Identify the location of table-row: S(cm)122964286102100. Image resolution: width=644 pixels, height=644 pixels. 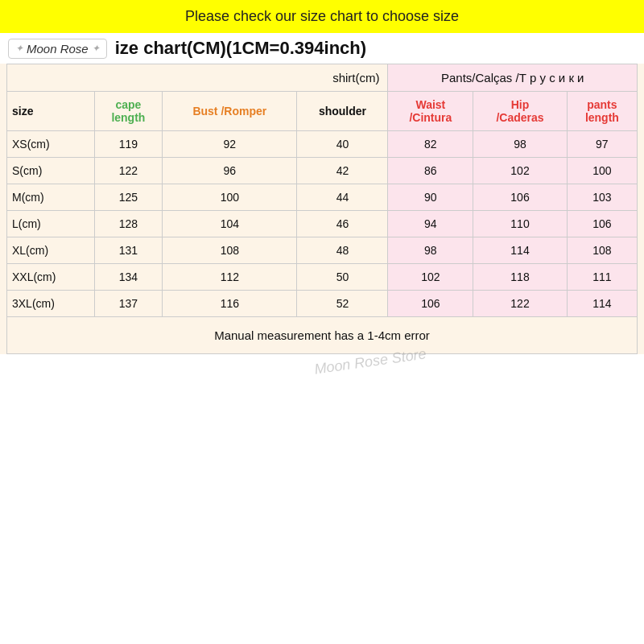
(322, 171).